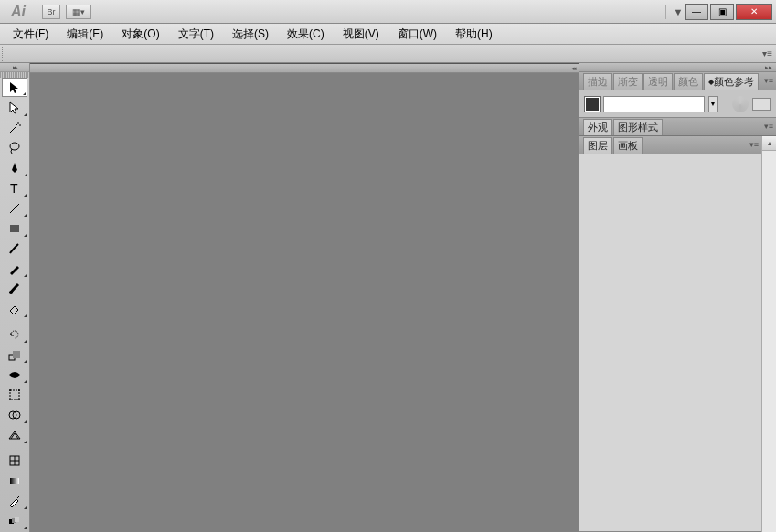 Image resolution: width=776 pixels, height=532 pixels. Describe the element at coordinates (15, 355) in the screenshot. I see `scale-tool` at that location.